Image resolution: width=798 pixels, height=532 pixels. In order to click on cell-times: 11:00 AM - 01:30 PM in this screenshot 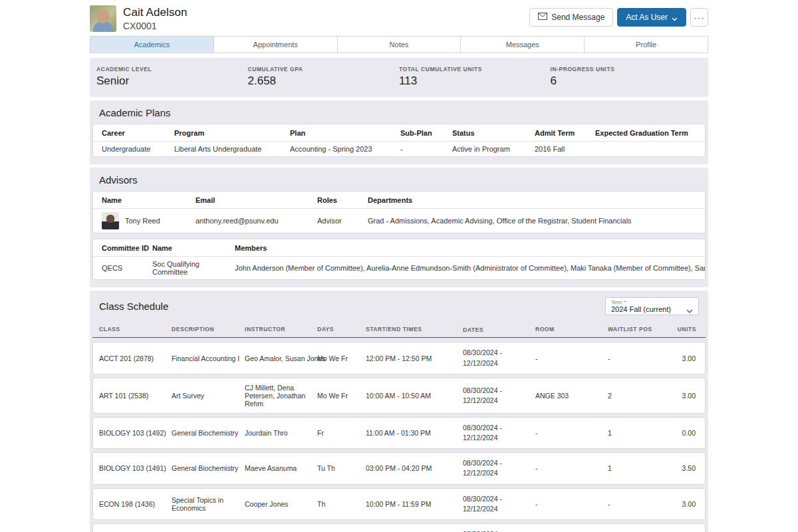, I will do `click(414, 433)`.